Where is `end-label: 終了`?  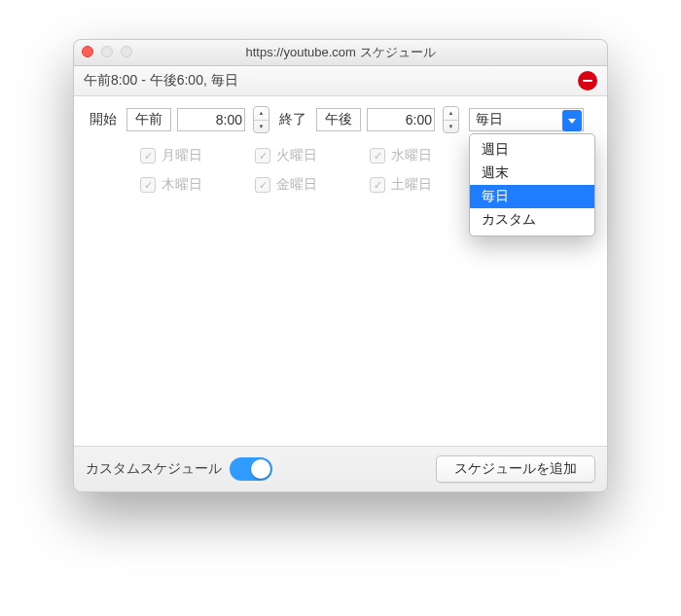 end-label: 終了 is located at coordinates (293, 120).